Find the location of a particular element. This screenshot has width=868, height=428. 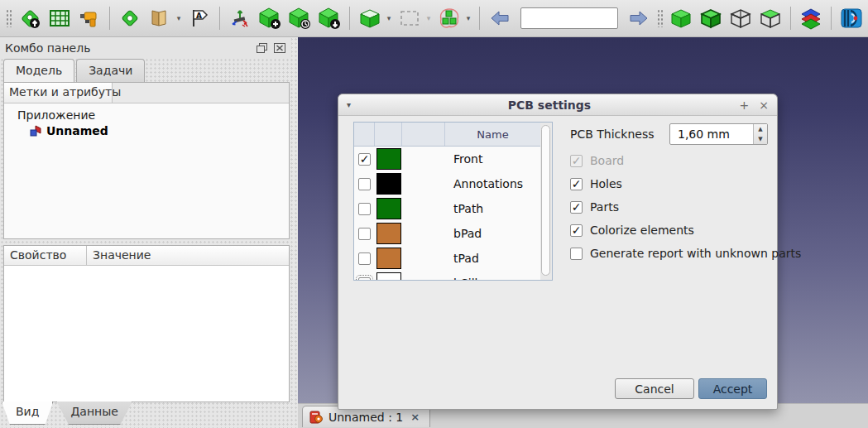

document-tab-label: Unnamed : 1 is located at coordinates (366, 417).